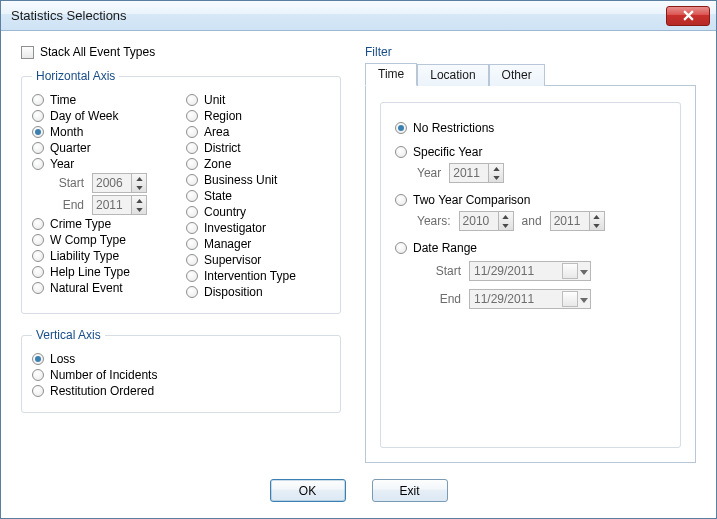 This screenshot has width=717, height=519. I want to click on radio-help-line-type: Help Line Type, so click(104, 272).